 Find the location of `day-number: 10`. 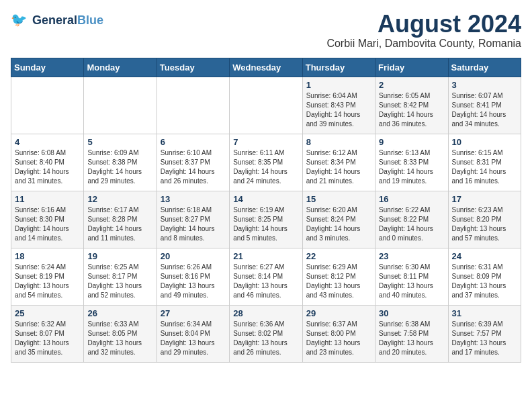

day-number: 10 is located at coordinates (485, 142).